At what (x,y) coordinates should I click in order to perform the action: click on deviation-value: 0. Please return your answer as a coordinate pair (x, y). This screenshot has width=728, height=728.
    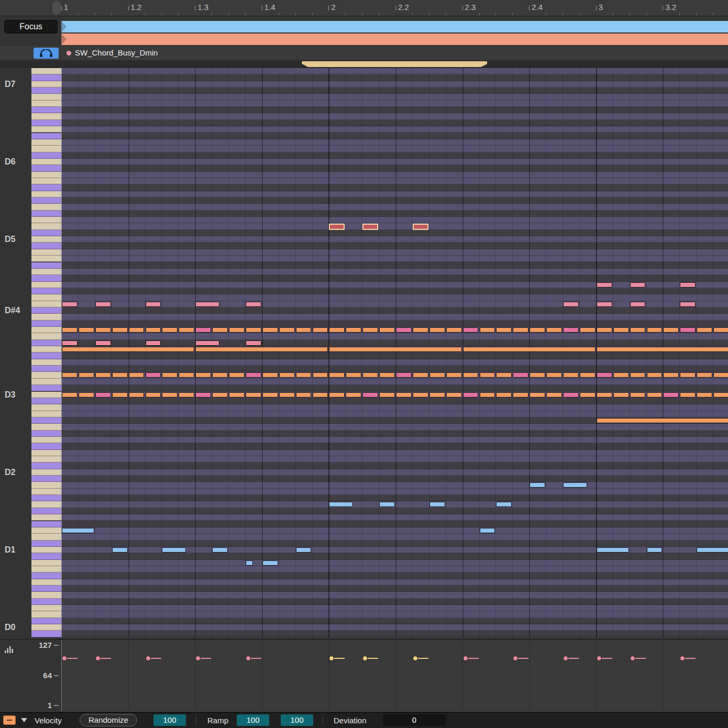
    Looking at the image, I should click on (414, 720).